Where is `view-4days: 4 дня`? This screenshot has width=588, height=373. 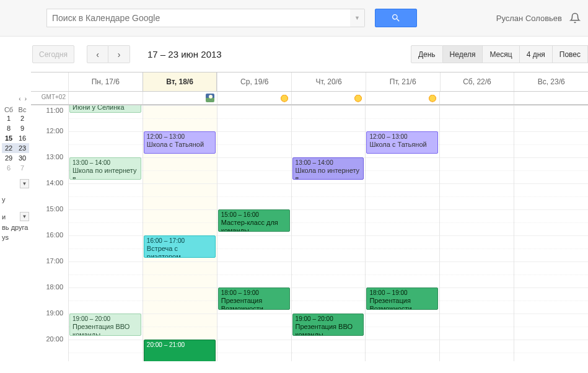
view-4days: 4 дня is located at coordinates (537, 55).